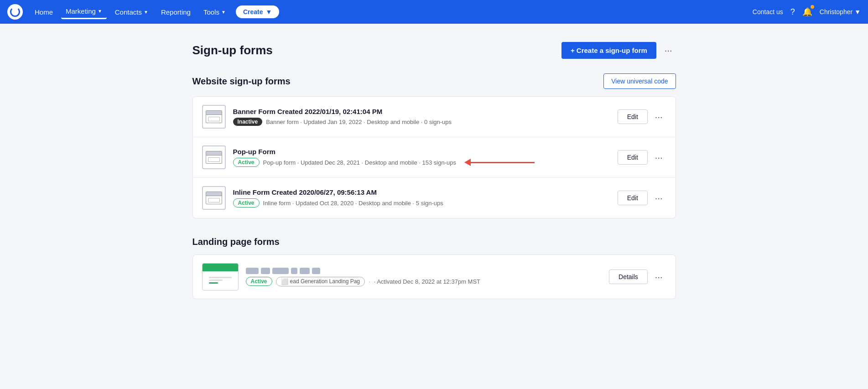 The image size is (868, 389). I want to click on page-more-button: ···, so click(669, 50).